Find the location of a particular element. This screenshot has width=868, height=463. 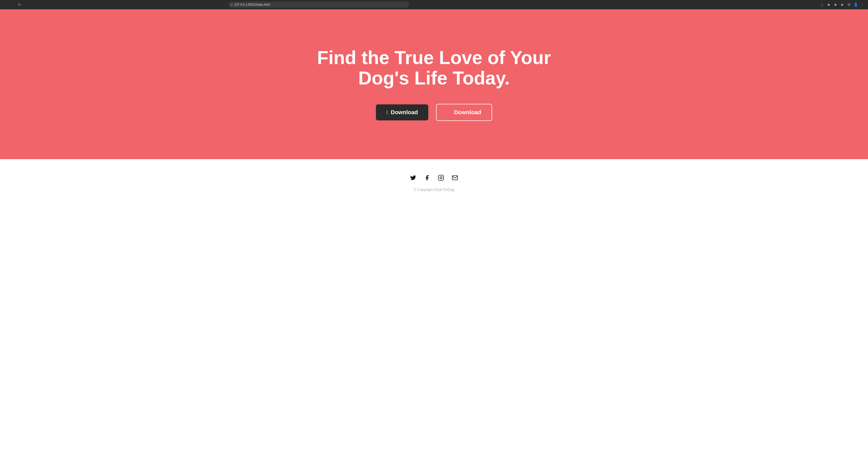

apple-download-label: Download is located at coordinates (404, 113).